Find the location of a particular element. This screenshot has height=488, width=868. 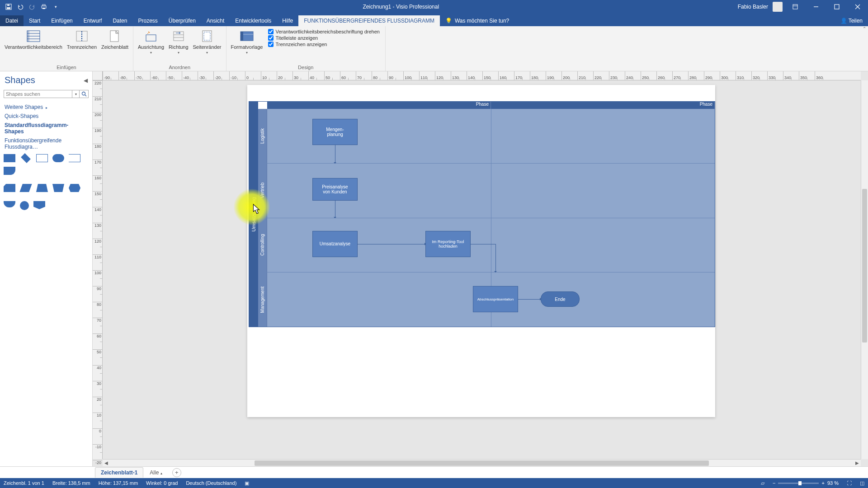

save-icon is located at coordinates (9, 7).